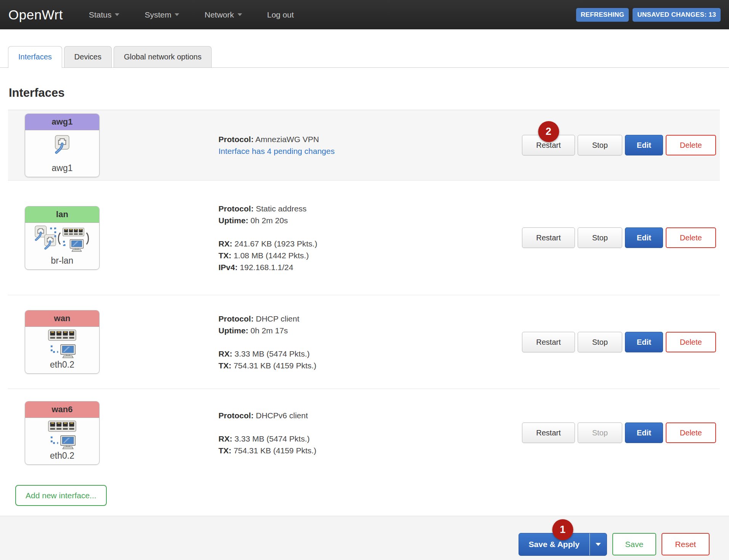 The height and width of the screenshot is (560, 729). I want to click on interface-wan6-actions: Restart Stop Edit Delete, so click(621, 433).